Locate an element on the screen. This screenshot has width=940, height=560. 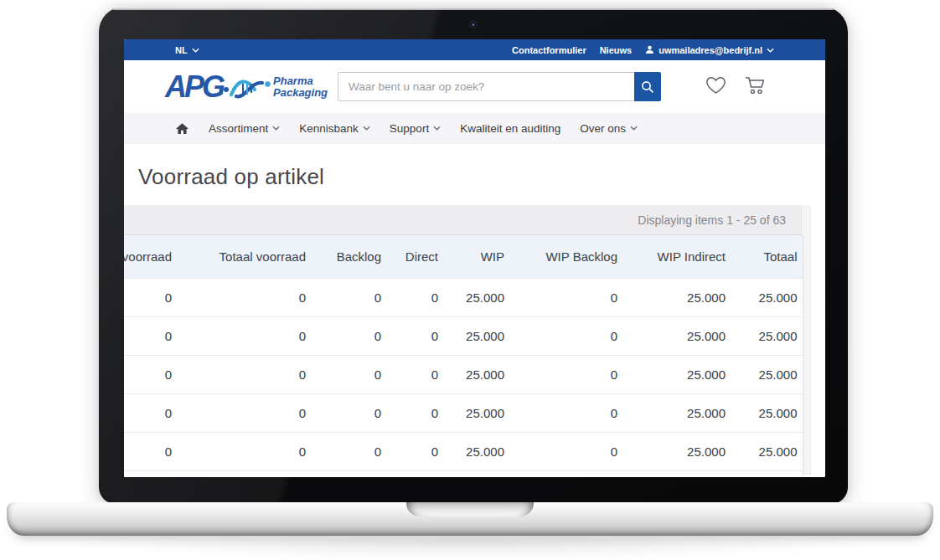
dna-logo-icon is located at coordinates (247, 87).